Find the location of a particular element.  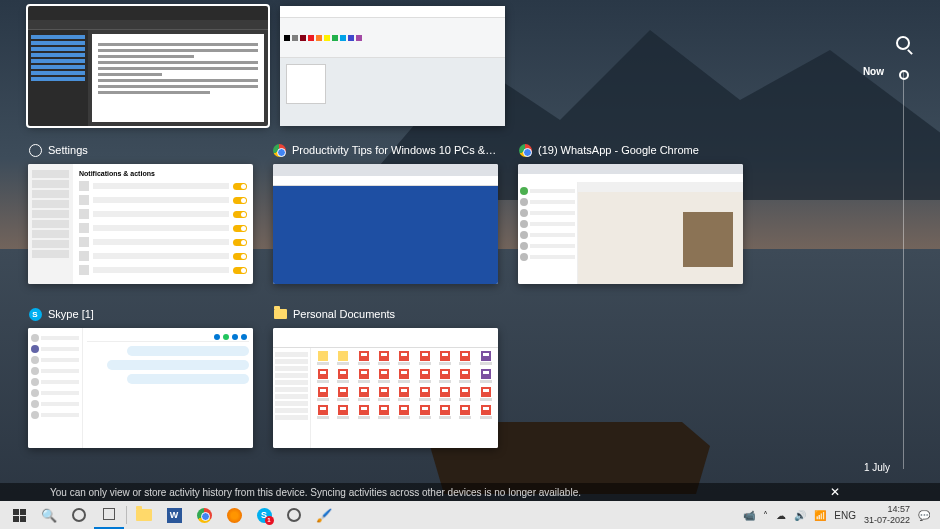

timeline-now-label: Now is located at coordinates (874, 72).